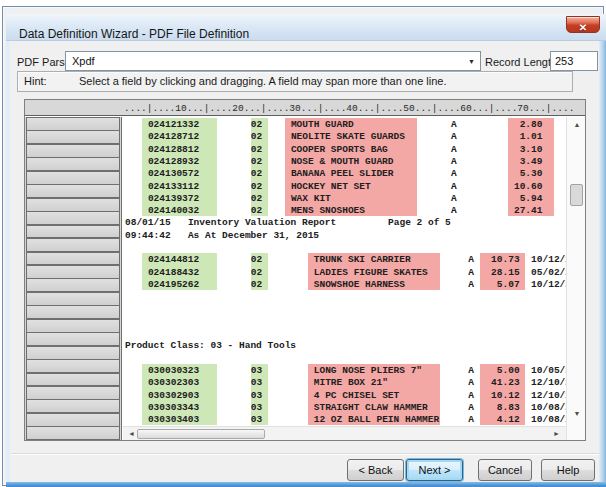  I want to click on report-text: 024130572, so click(174, 174).